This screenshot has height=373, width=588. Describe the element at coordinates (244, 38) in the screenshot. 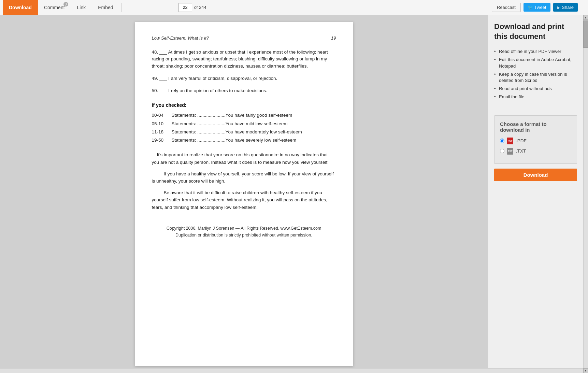

I see `doc-header: Low Self-Esteem: What Is It? 19` at that location.